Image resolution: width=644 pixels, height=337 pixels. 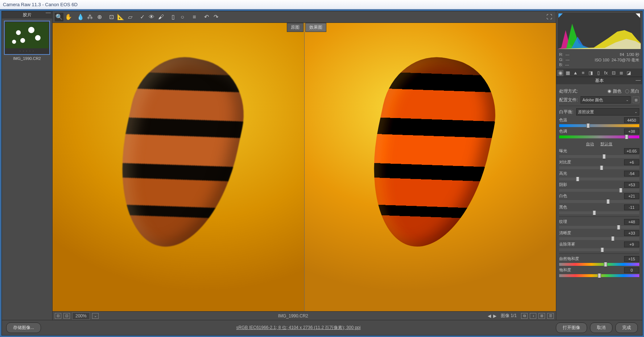 I want to click on slider-value: +48, so click(x=632, y=222).